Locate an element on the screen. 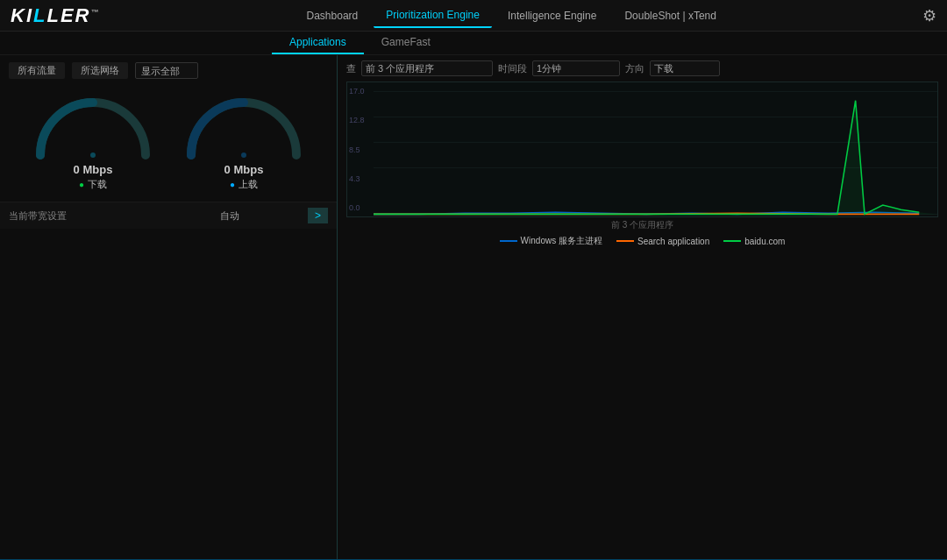 The height and width of the screenshot is (560, 947). bandwidth-bar: 当前带宽设置 自动 > is located at coordinates (168, 216).